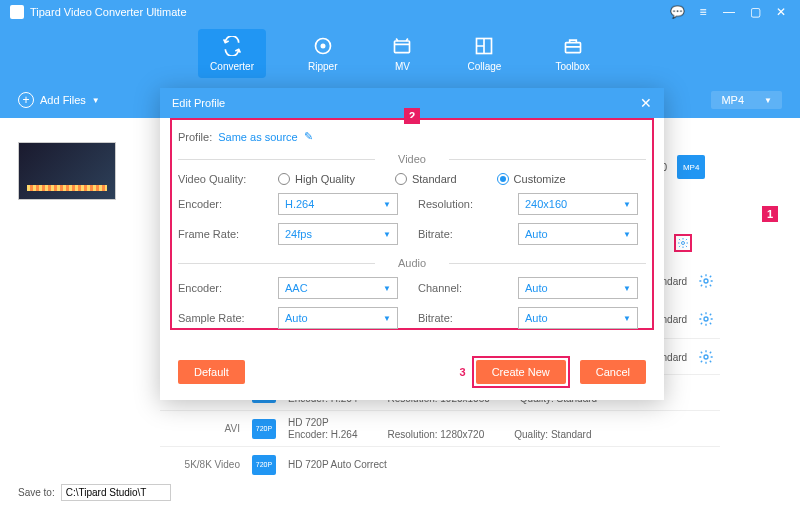  What do you see at coordinates (63, 100) in the screenshot?
I see `add-files-label: Add Files` at bounding box center [63, 100].